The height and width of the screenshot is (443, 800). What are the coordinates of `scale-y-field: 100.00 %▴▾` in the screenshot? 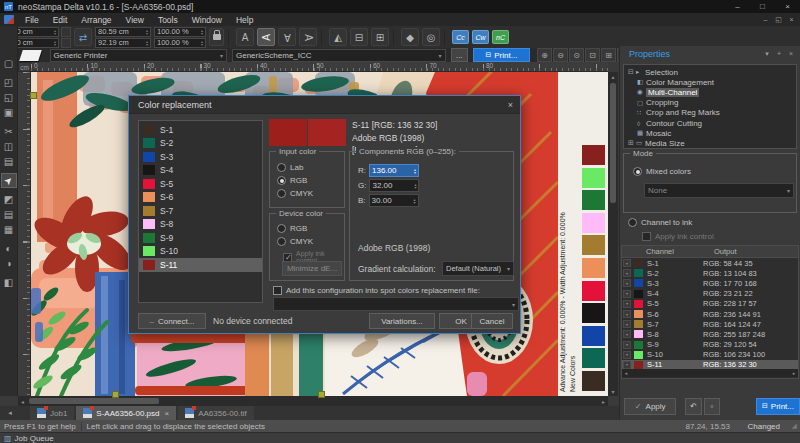 It's located at (180, 43).